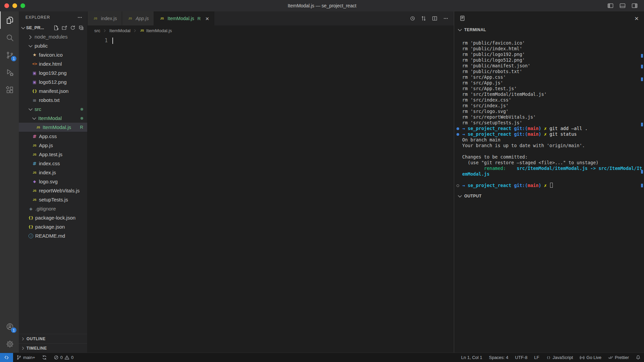 Image resolution: width=644 pixels, height=362 pixels. Describe the element at coordinates (56, 28) in the screenshot. I see `new-file-button` at that location.